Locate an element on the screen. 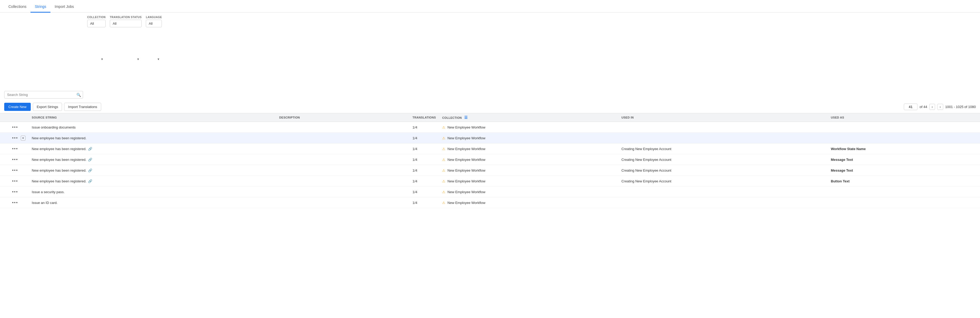  tab-import-jobs: Import Jobs is located at coordinates (64, 7).